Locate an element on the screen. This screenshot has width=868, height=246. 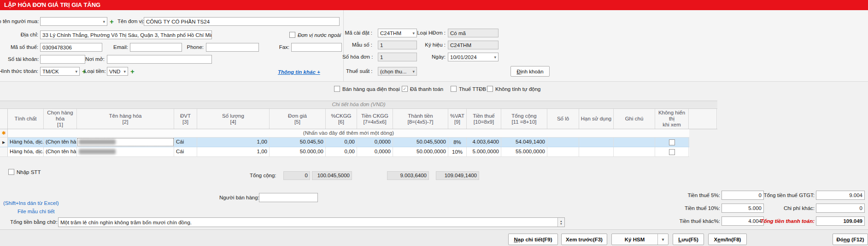
add-buyer-button: + is located at coordinates (111, 21).